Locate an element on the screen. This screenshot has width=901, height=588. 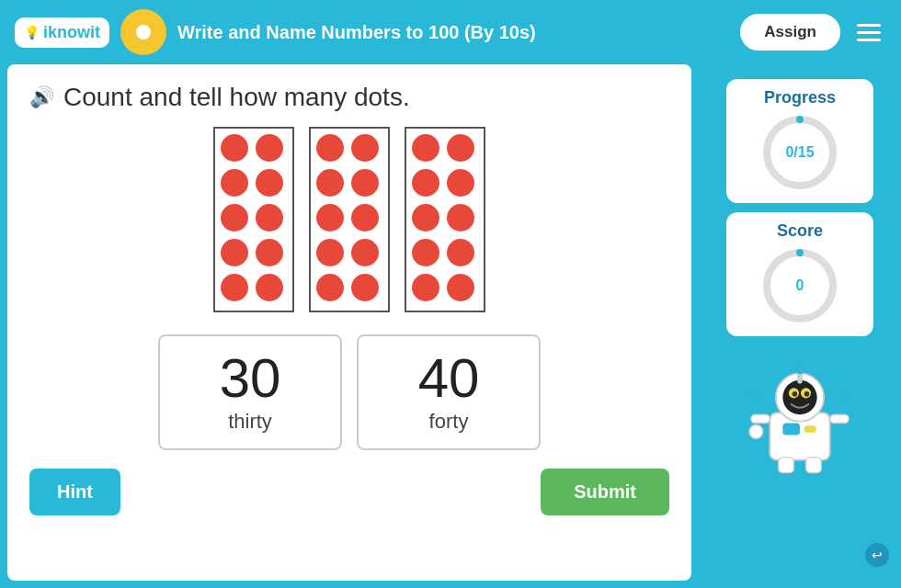
back-icon: ↩ is located at coordinates (877, 558).